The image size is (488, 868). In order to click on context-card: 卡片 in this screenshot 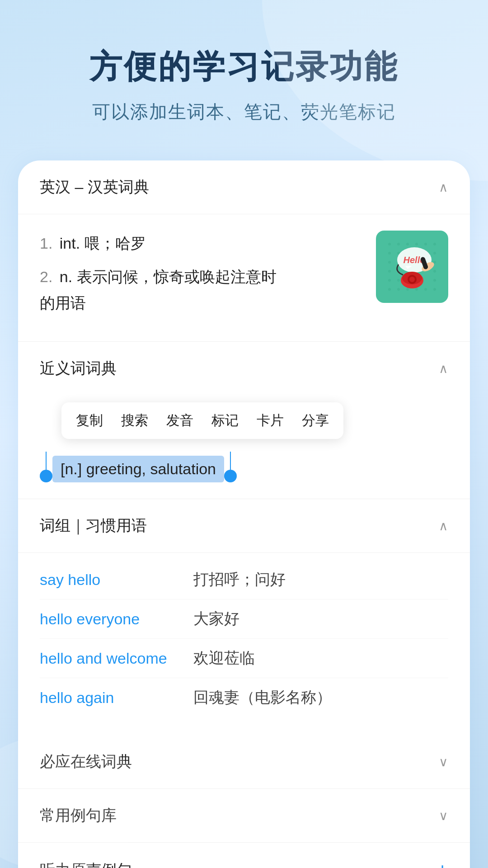, I will do `click(270, 420)`.